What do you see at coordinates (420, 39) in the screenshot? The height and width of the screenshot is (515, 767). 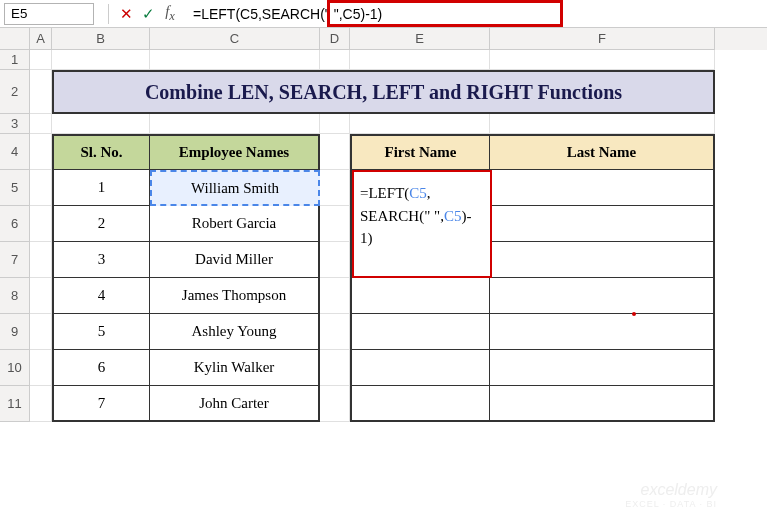 I see `col-header-e: E` at bounding box center [420, 39].